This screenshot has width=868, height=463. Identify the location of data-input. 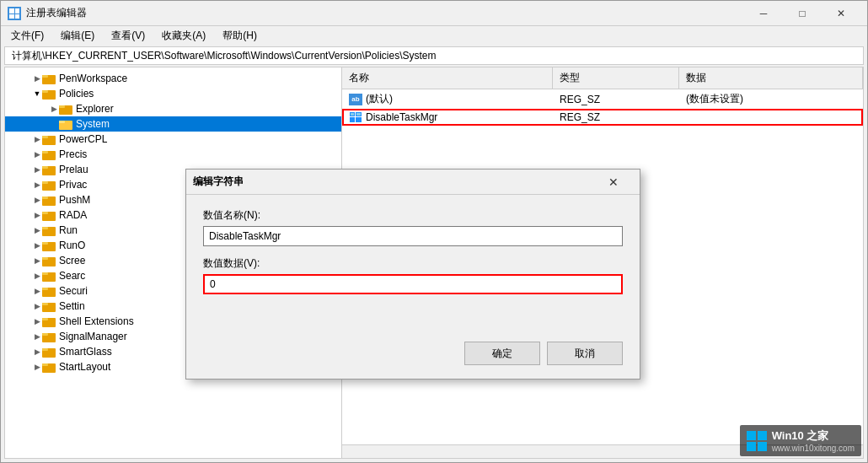
(413, 284).